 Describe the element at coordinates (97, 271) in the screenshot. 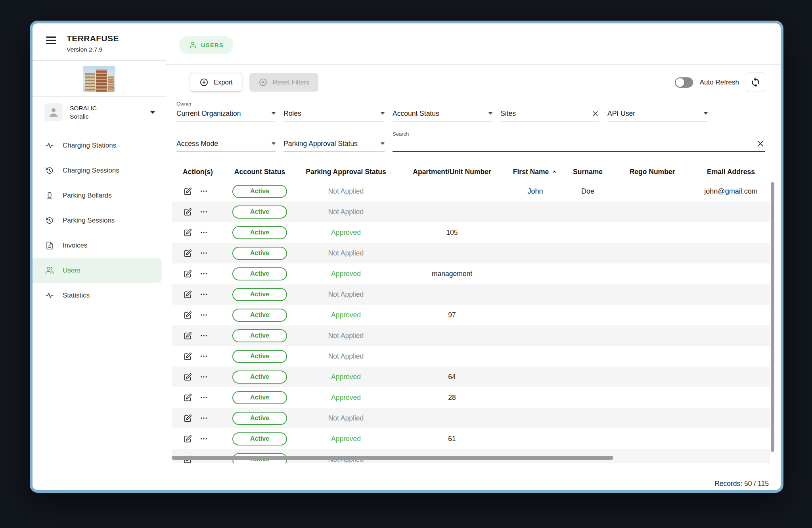

I see `sidebar-item-users: Users` at that location.